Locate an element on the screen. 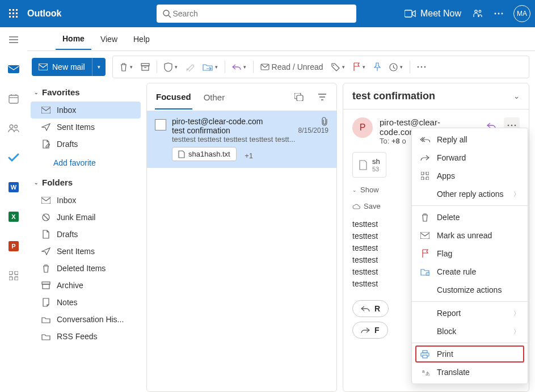  ctx-translate: aあTranslate is located at coordinates (470, 372).